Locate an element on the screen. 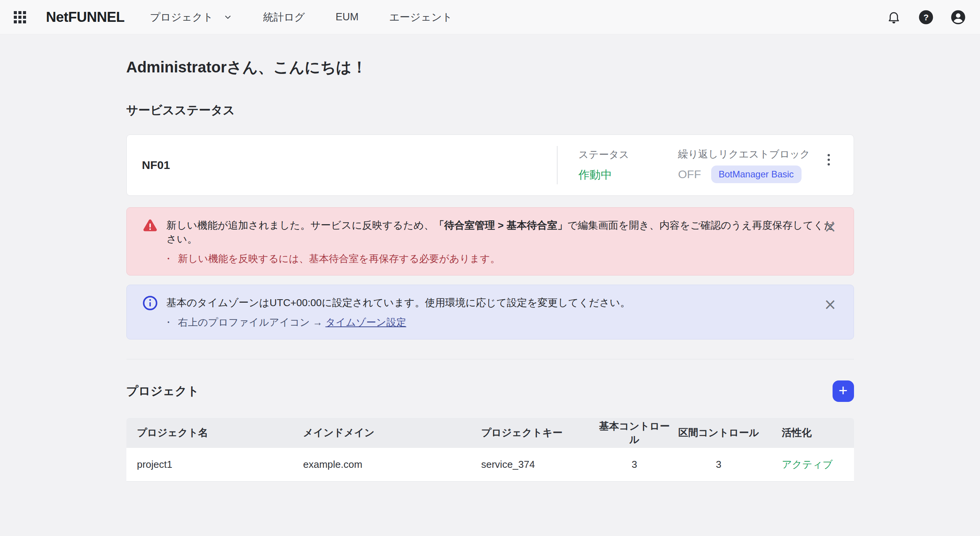  info-bullet: ・ 右上のプロファイルアイコン → タイムゾーン設定 is located at coordinates (397, 323).